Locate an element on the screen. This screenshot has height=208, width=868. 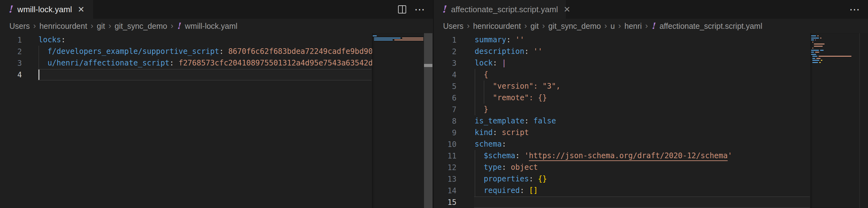
code-line: 13 properties: {} is located at coordinates (651, 179).